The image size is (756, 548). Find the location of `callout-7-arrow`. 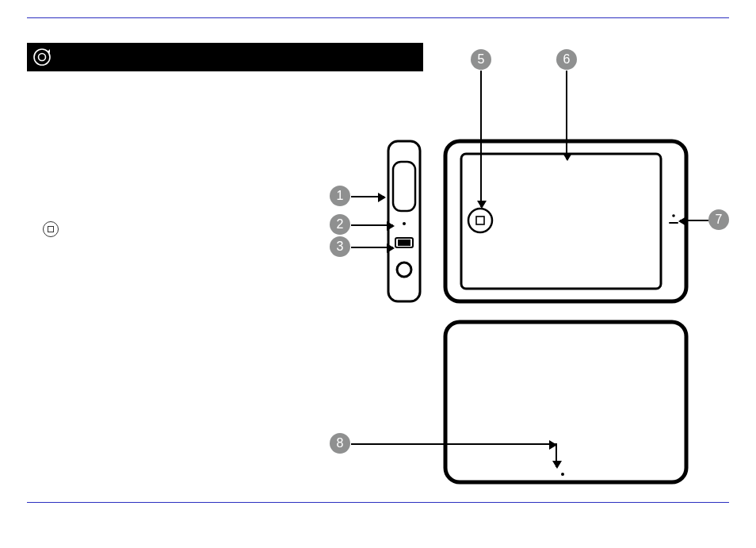

callout-7-arrow is located at coordinates (694, 220).